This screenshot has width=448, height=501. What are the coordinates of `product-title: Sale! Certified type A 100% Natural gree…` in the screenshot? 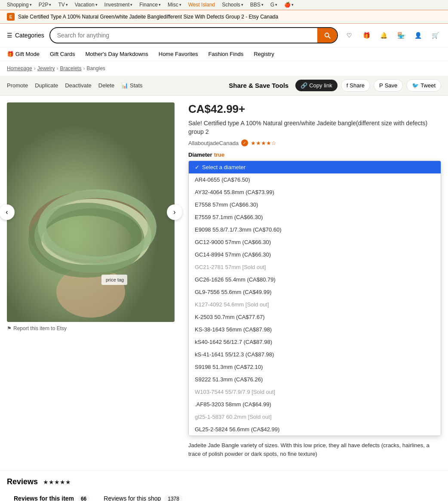 It's located at (315, 127).